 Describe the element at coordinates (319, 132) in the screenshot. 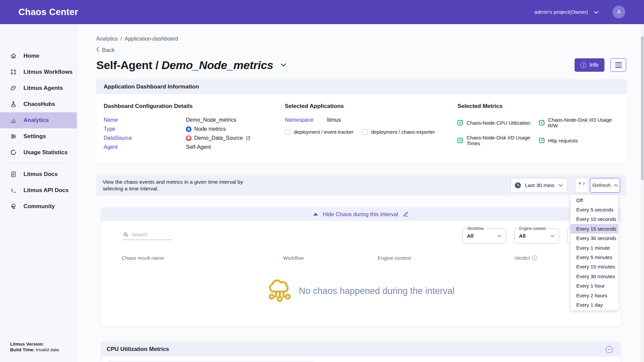

I see `application-checkbox-event-tracker: deployment / event-tracker` at that location.